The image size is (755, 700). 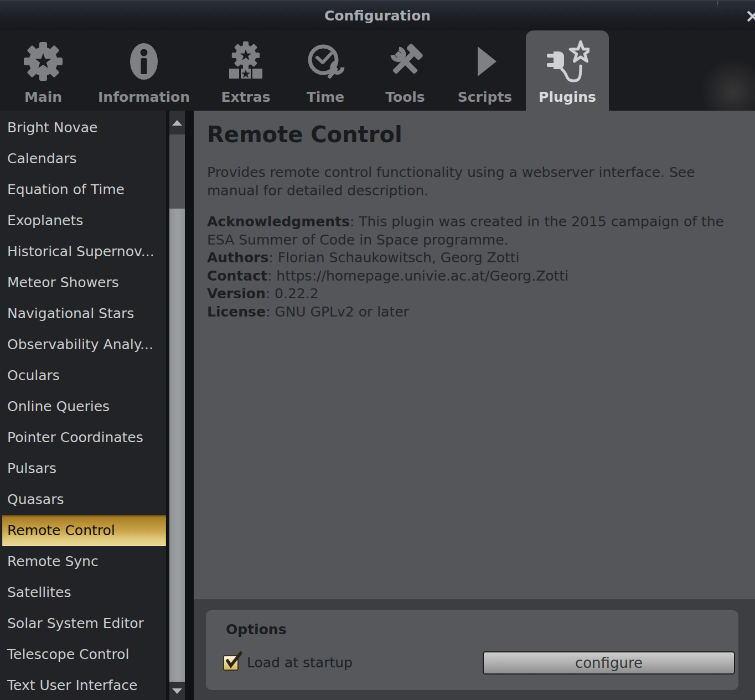 What do you see at coordinates (144, 61) in the screenshot?
I see `info-icon` at bounding box center [144, 61].